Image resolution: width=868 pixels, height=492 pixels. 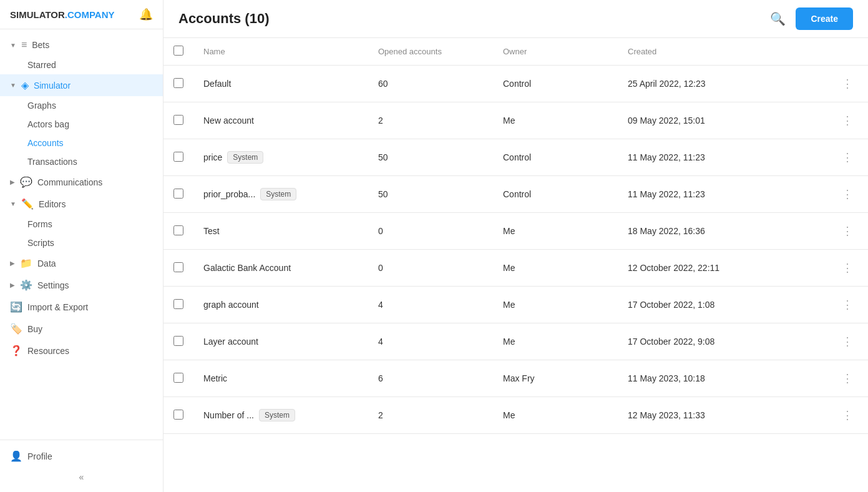 I want to click on row-created: 17 October 2022, 1:08, so click(x=709, y=305).